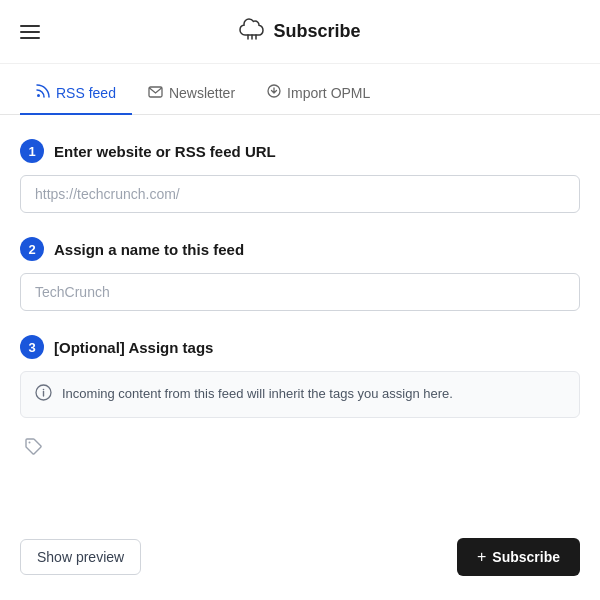 This screenshot has height=600, width=600. Describe the element at coordinates (44, 394) in the screenshot. I see `info-circle-icon` at that location.